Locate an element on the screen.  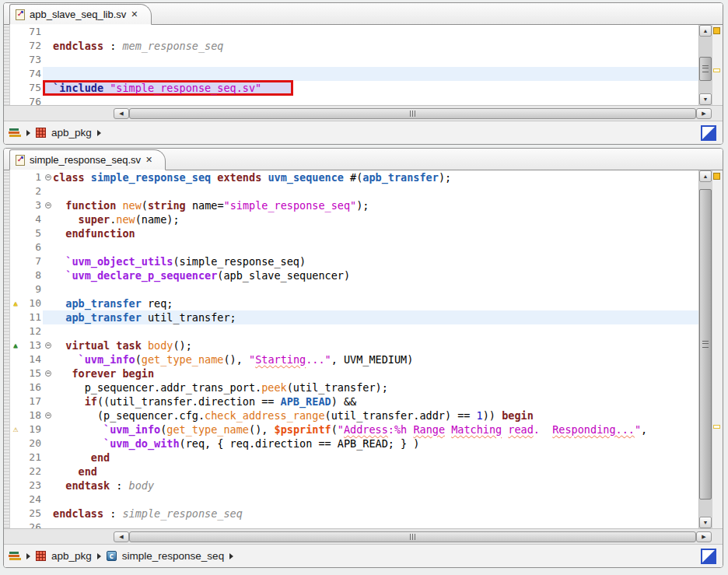
line-content: endtask : body is located at coordinates (370, 486).